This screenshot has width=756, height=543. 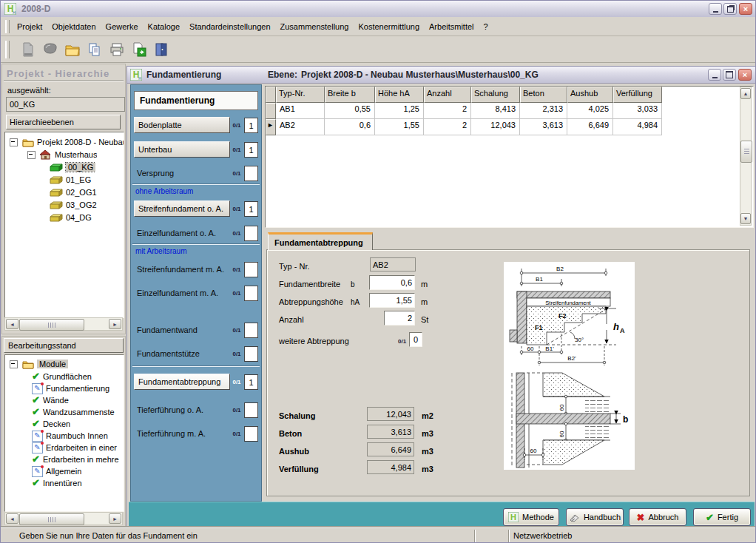 What do you see at coordinates (95, 50) in the screenshot?
I see `copy-icon` at bounding box center [95, 50].